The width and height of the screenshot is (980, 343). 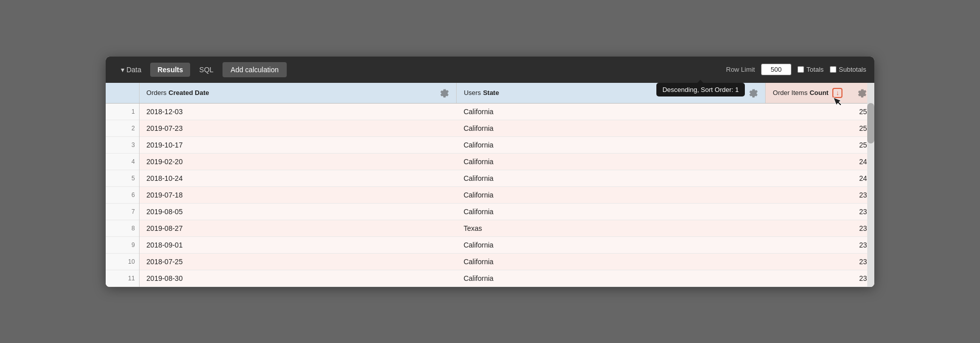 What do you see at coordinates (801, 70) in the screenshot?
I see `totals-checkbox` at bounding box center [801, 70].